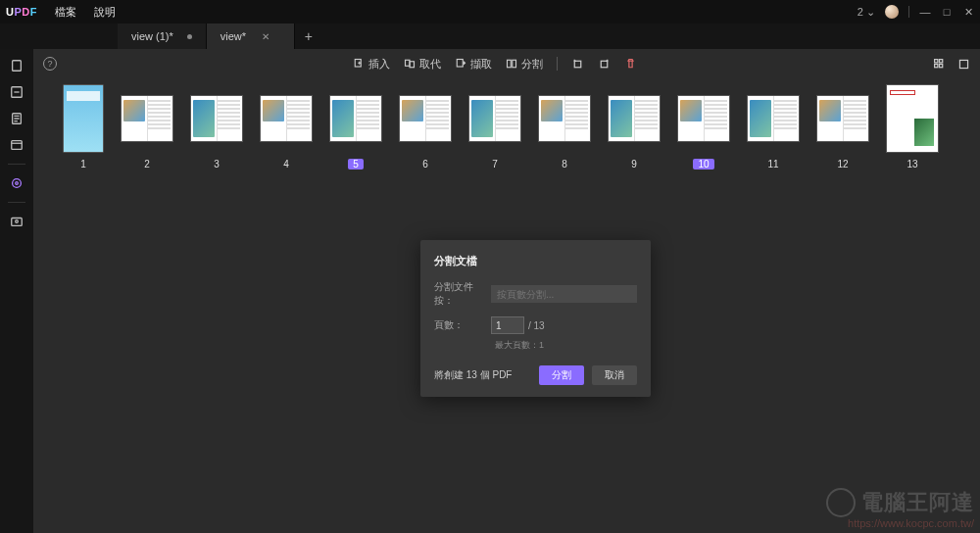 The image size is (980, 533). I want to click on page-thumbnail: 11, so click(773, 127).